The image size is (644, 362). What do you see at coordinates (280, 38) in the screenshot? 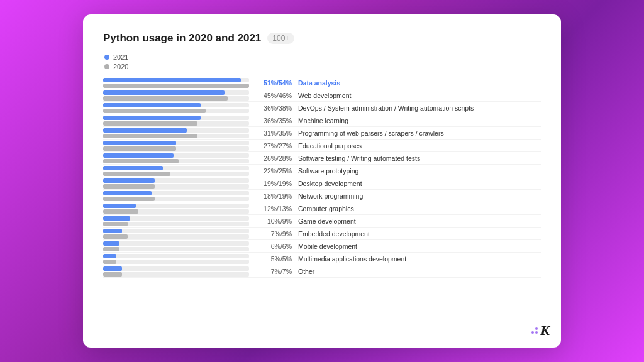
I see `respondent-badge: 100+` at bounding box center [280, 38].